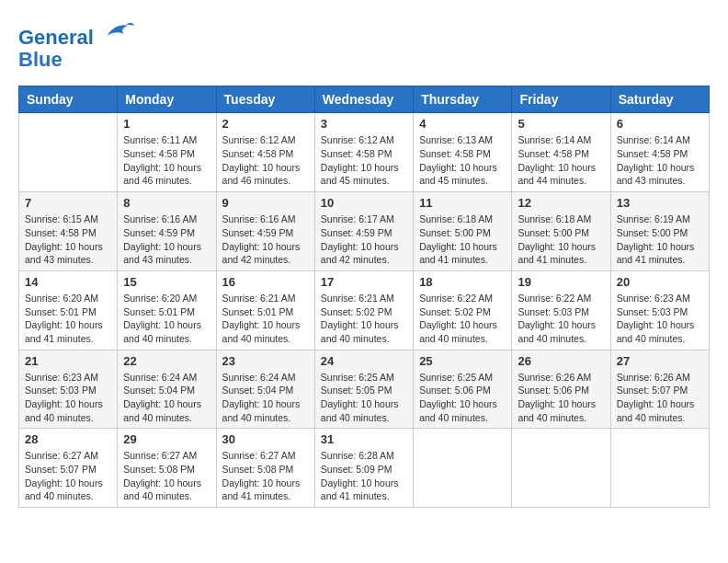 The image size is (728, 563). Describe the element at coordinates (167, 310) in the screenshot. I see `calendar-cell: 15Sunrise: 6:20 AM Sunset: 5:01 PM Dayli…` at that location.